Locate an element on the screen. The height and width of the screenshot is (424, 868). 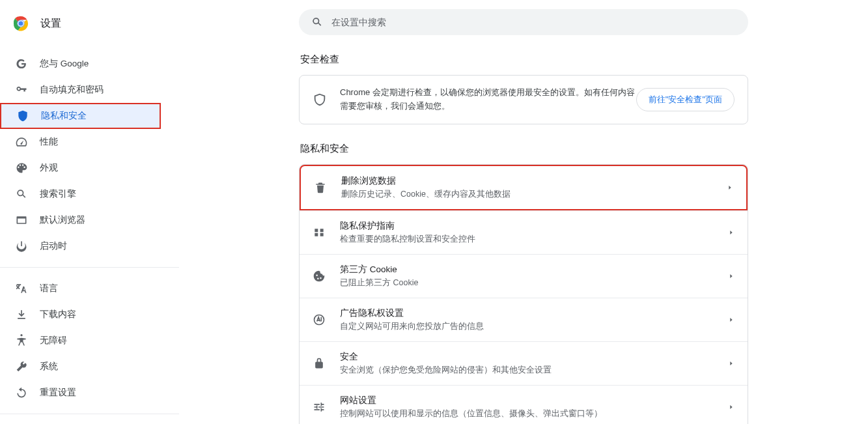
row-desc: 自定义网站可用来向您投放广告的信息 is located at coordinates (534, 327).